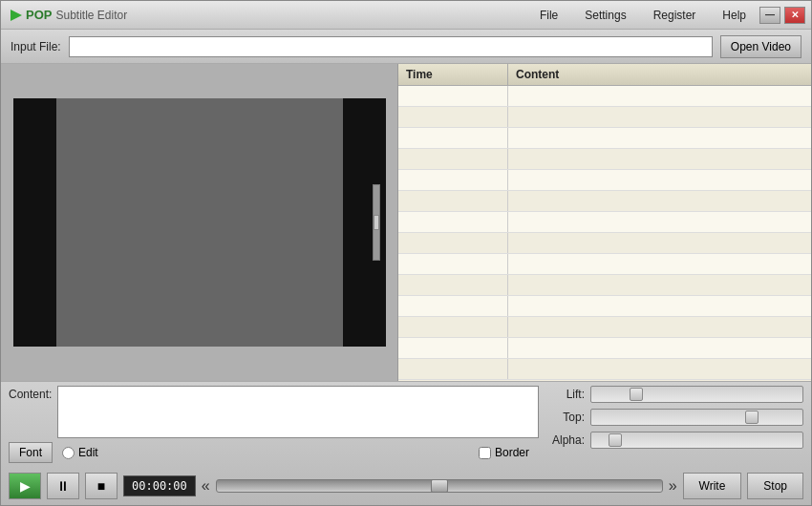 The image size is (812, 506). I want to click on transport-row: ▶ ⏸ ■ 00:00:00 « » Write Stop, so click(406, 486).